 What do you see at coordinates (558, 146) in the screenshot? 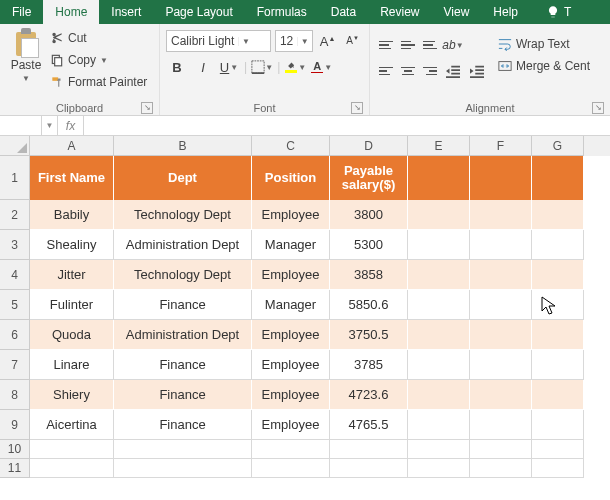
I see `col-header: G` at bounding box center [558, 146].